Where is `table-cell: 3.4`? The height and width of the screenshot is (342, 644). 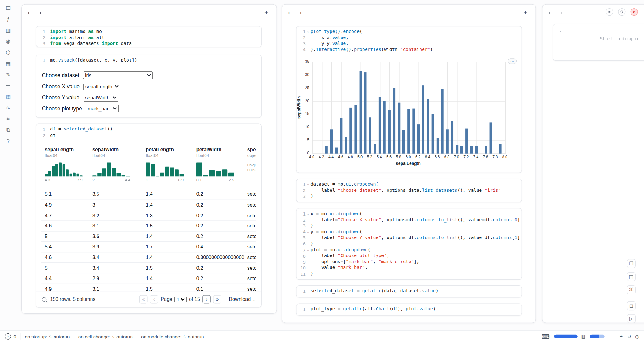 table-cell: 3.4 is located at coordinates (115, 257).